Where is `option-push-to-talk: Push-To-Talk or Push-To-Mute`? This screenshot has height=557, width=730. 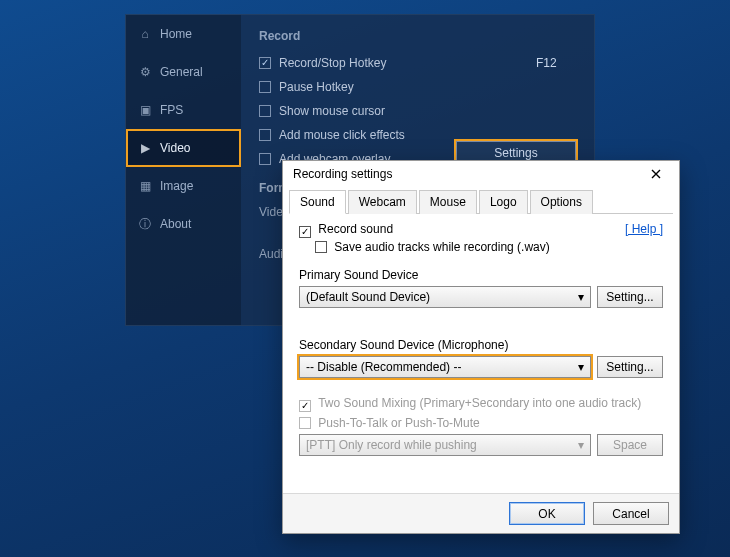
option-push-to-talk: Push-To-Talk or Push-To-Mute is located at coordinates (481, 423).